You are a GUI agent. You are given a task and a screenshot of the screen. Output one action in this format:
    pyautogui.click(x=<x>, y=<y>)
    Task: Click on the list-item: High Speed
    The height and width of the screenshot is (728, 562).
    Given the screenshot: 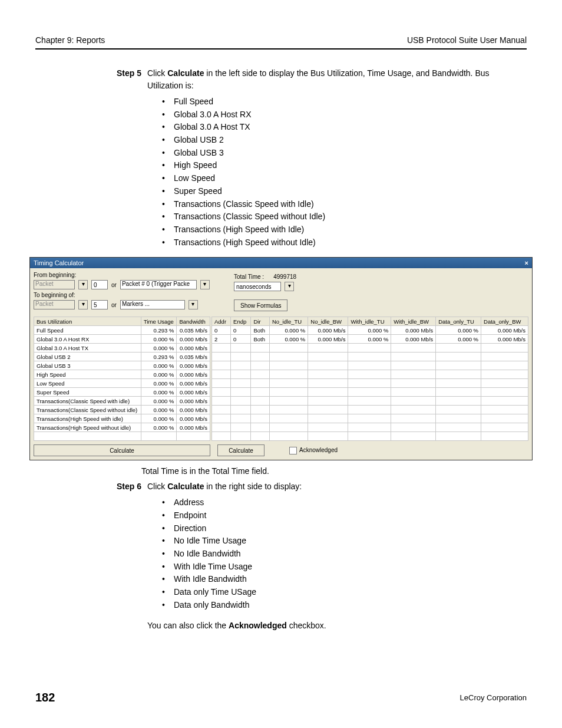 What is the action you would take?
    pyautogui.click(x=344, y=166)
    